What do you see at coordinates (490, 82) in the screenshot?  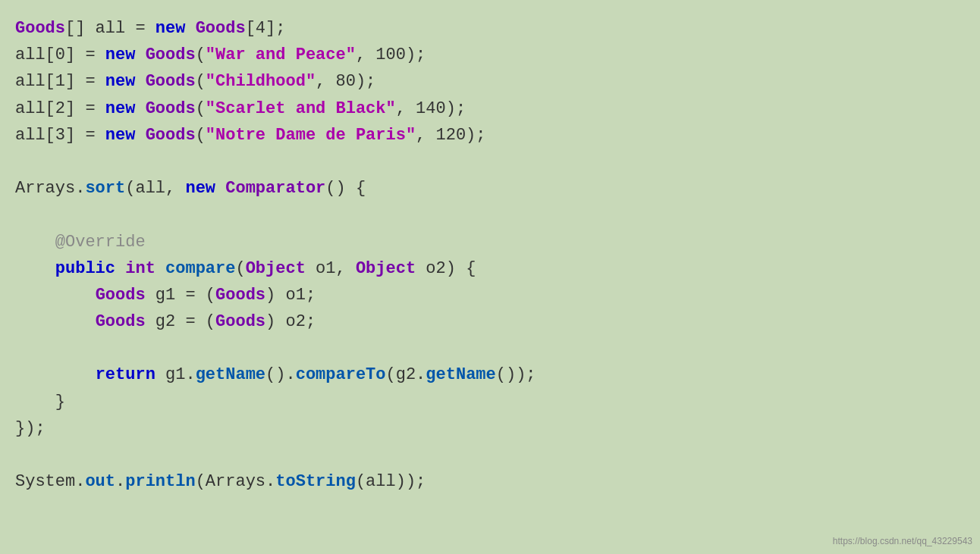 I see `code-line-3: all[1] = new Goods("Childhood", 80);` at bounding box center [490, 82].